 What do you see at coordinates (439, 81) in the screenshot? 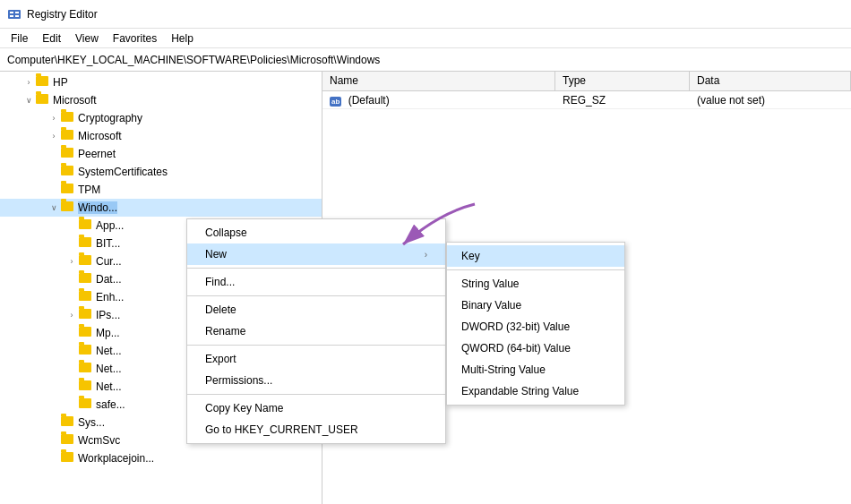
I see `col-name-header: Name` at bounding box center [439, 81].